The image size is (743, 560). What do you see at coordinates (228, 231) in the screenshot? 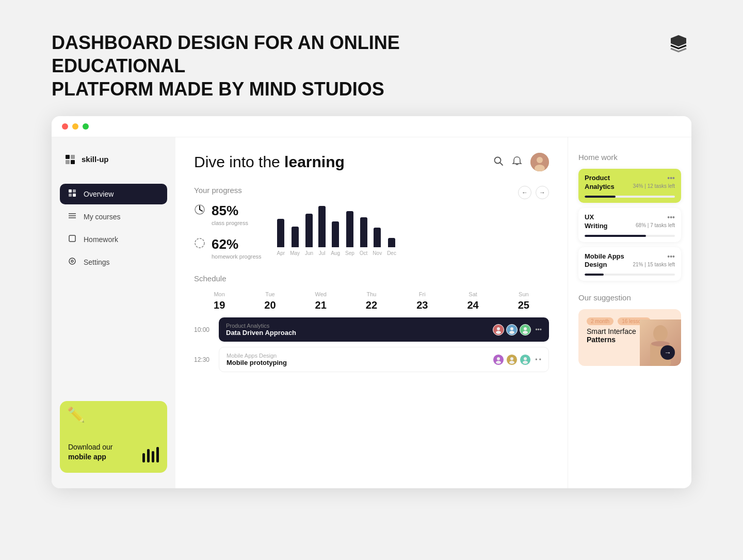
I see `progress-stats: 85% class progress` at bounding box center [228, 231].